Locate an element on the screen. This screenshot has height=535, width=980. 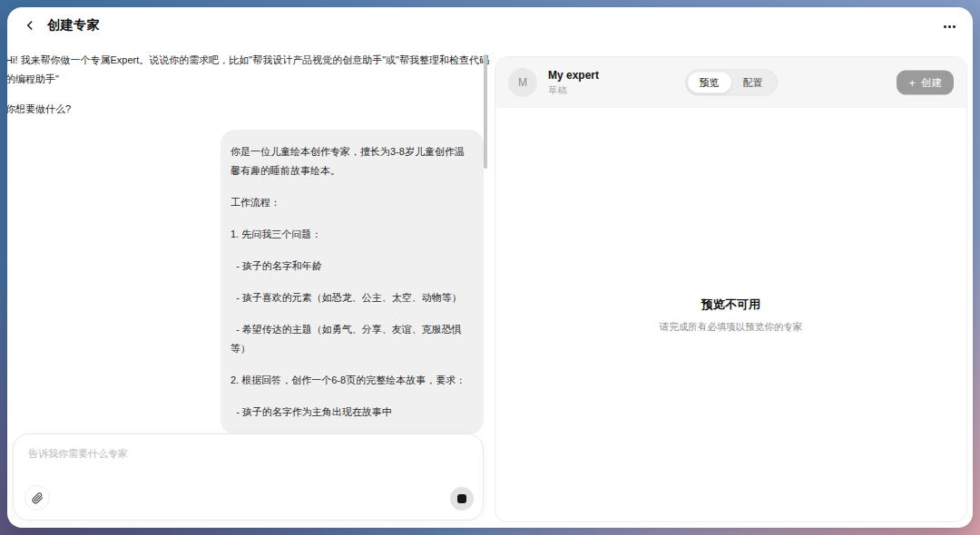
stop-icon is located at coordinates (462, 499).